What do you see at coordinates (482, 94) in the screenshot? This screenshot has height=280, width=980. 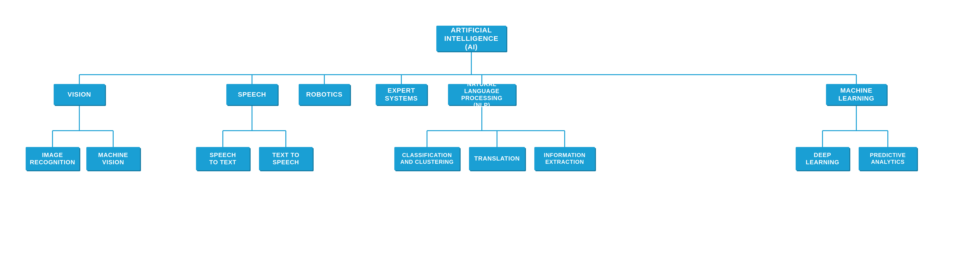 I see `node-nlp: NATURAL LANGUAGE PROCESSING (NLP)` at bounding box center [482, 94].